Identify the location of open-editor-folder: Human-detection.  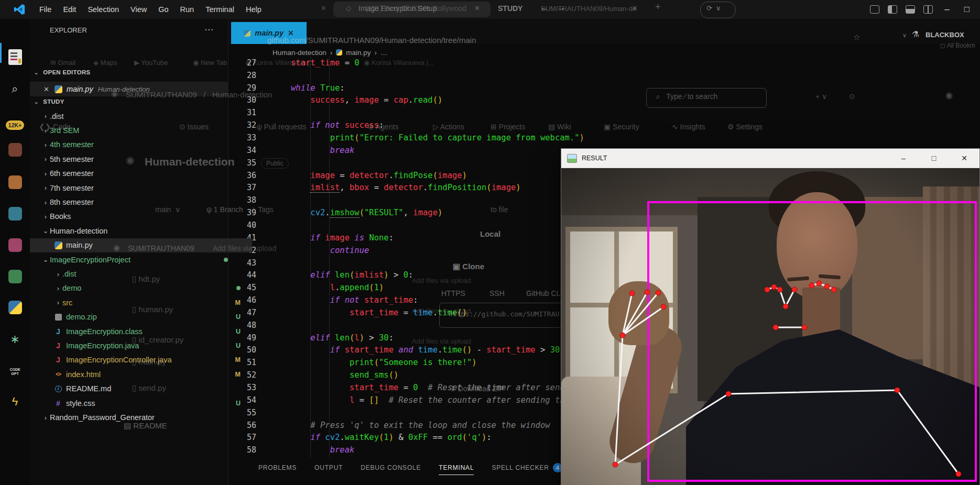
(124, 89).